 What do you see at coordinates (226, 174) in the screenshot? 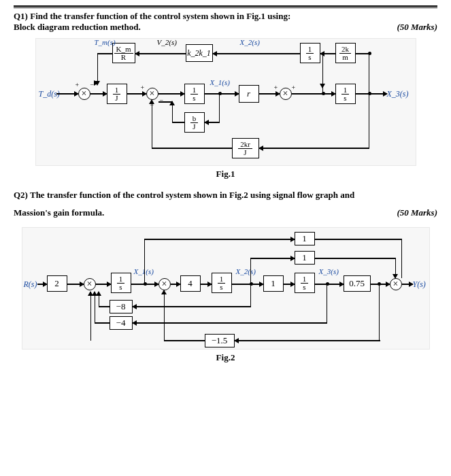
I see `fig1-caption: Fig.1` at bounding box center [226, 174].